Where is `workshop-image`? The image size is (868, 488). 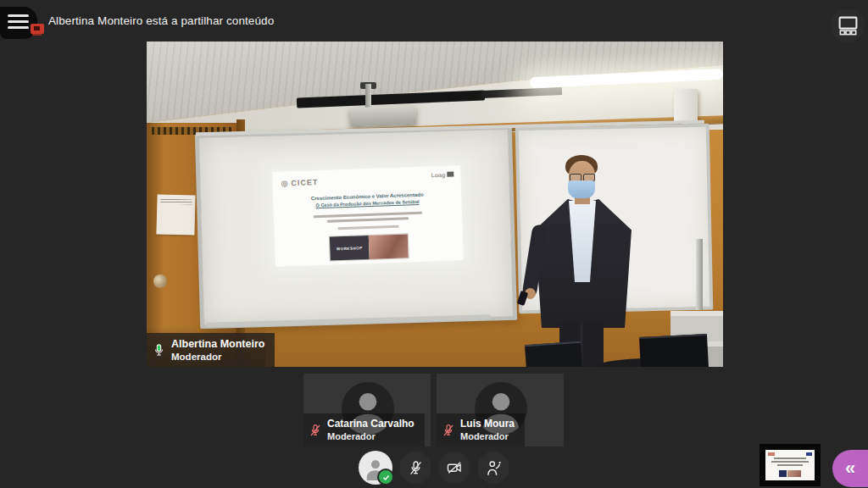
workshop-image is located at coordinates (388, 247).